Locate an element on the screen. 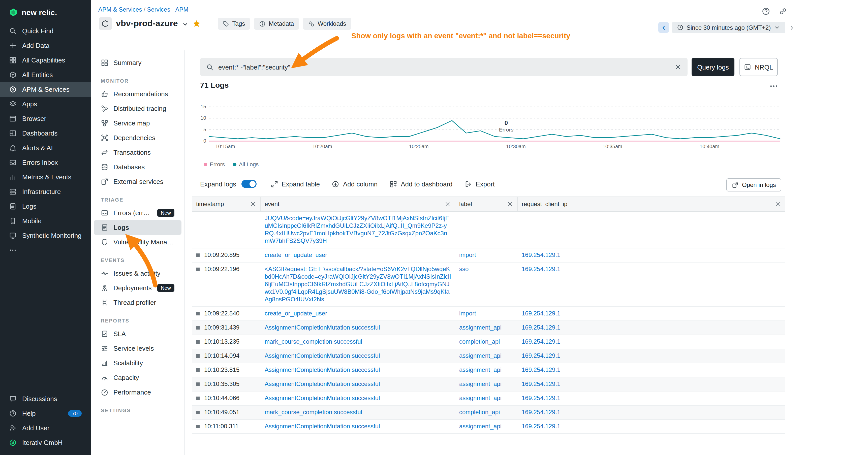 This screenshot has height=455, width=868. table-row: 10:09:22.540create_or_update_userimport1… is located at coordinates (489, 314).